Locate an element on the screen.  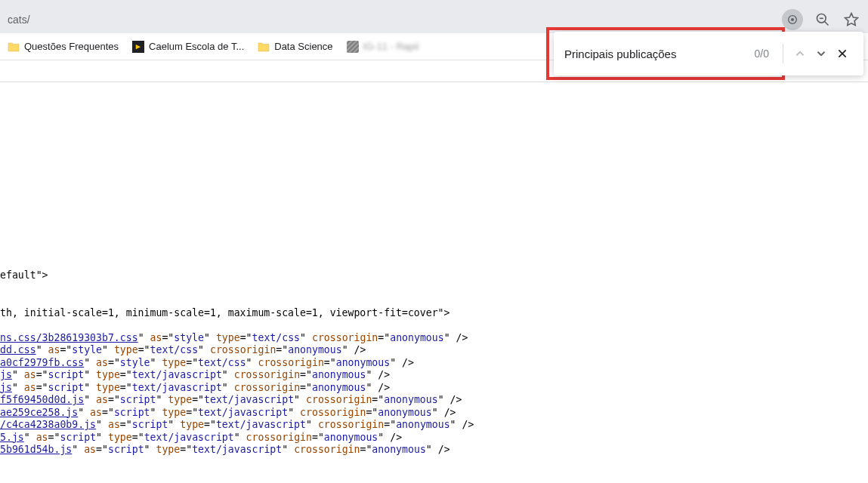
caelum-icon: ▸ is located at coordinates (138, 47).